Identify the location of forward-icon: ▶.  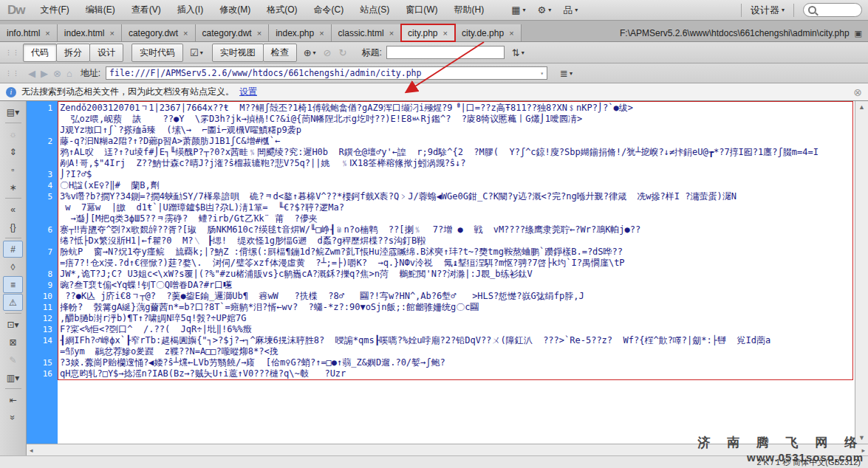
(44, 74).